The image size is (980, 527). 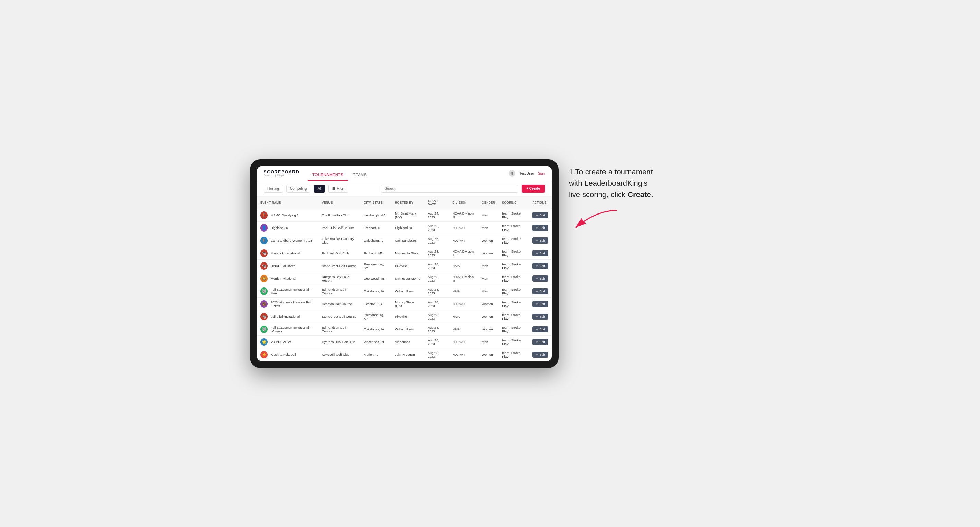 What do you see at coordinates (320, 189) in the screenshot?
I see `all-button: All` at bounding box center [320, 189].